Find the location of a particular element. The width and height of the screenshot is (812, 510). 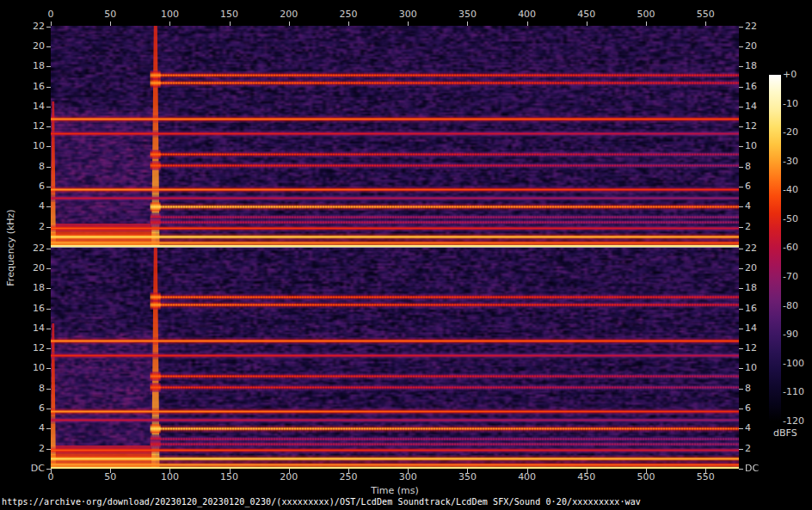

db-tick-label: -40 is located at coordinates (797, 190).